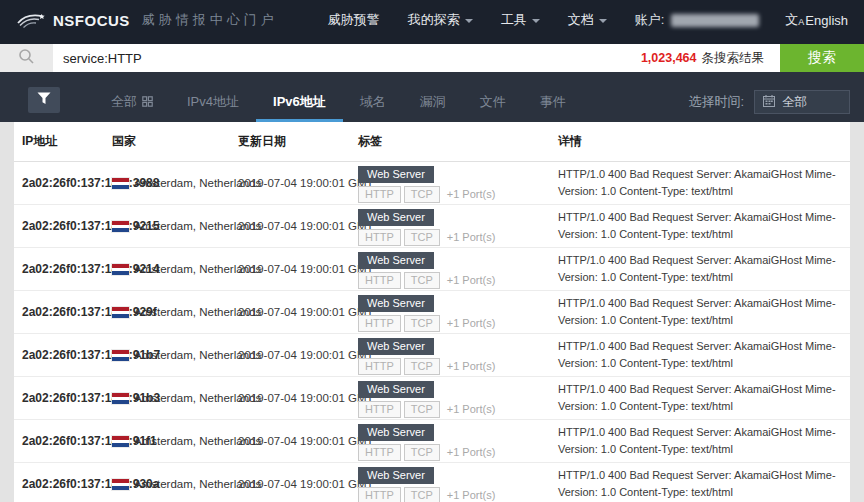 Image resolution: width=864 pixels, height=502 pixels. What do you see at coordinates (434, 20) in the screenshot?
I see `nav-item-label: 我的探索` at bounding box center [434, 20].